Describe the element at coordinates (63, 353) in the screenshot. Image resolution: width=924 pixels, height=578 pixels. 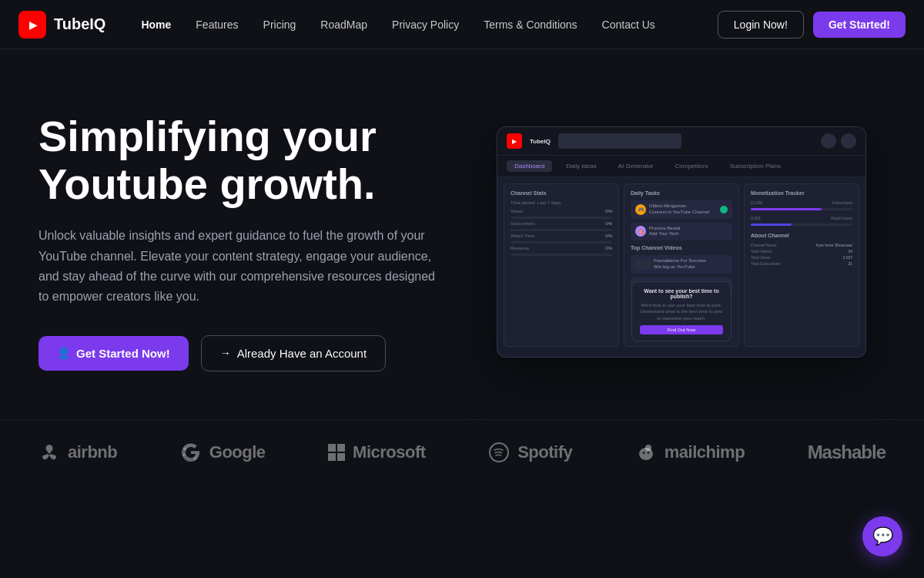
I see `user-icon: 👤` at that location.